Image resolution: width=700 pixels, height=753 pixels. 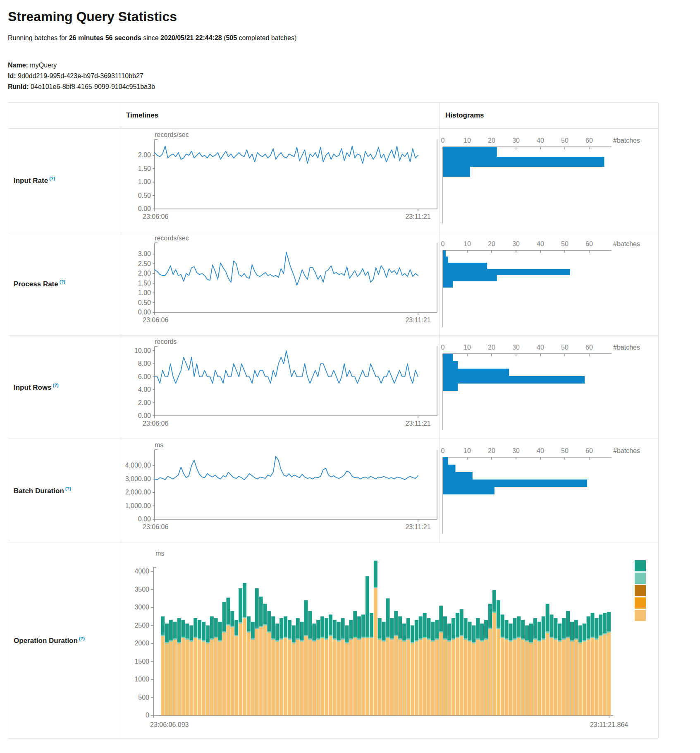 I want to click on svg-text: 10.00, so click(x=143, y=351).